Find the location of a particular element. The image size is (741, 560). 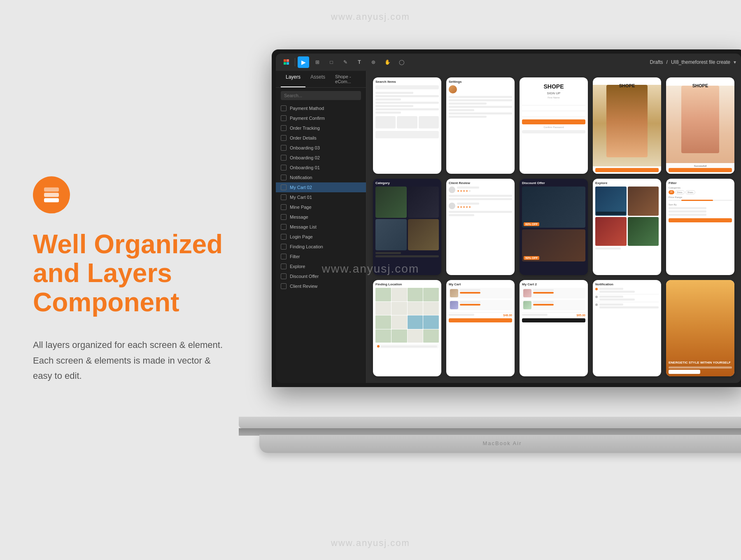

toolbar-right: Drafts / UI8_themeforest file create ▾ is located at coordinates (693, 62).